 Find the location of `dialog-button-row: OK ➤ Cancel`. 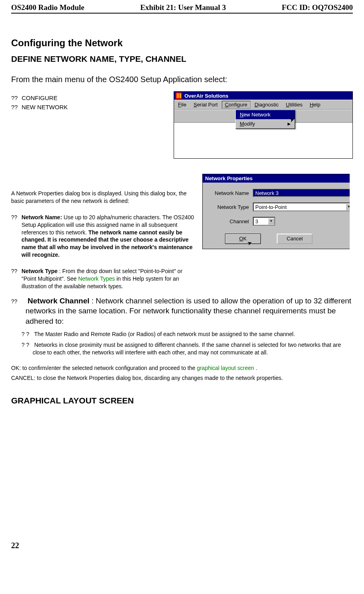

dialog-button-row: OK ➤ Cancel is located at coordinates (277, 238).